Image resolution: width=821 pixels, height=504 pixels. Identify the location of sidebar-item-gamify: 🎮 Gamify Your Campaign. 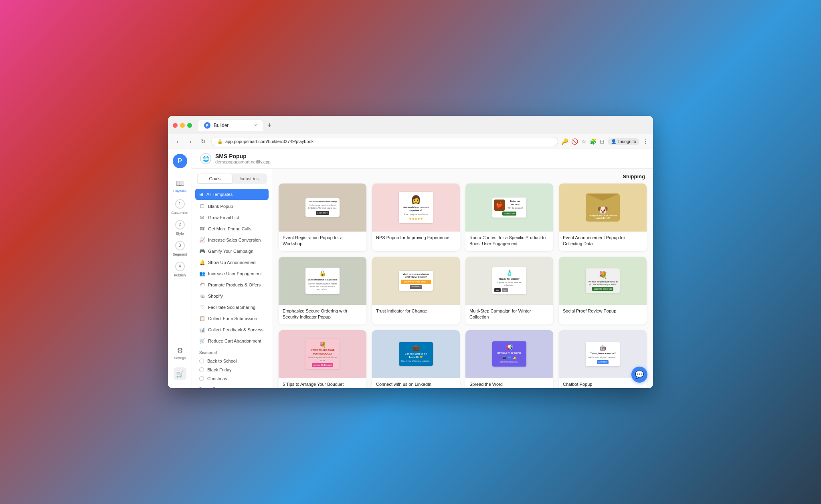
(232, 251).